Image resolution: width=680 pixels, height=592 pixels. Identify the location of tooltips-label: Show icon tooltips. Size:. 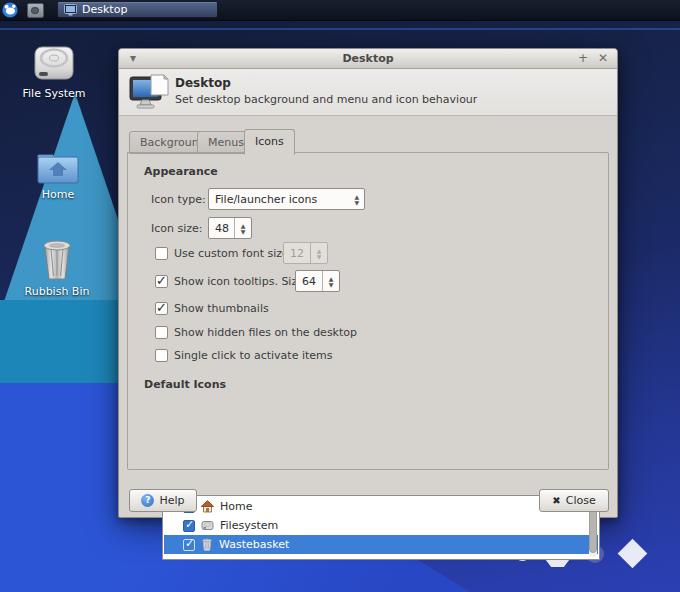
(241, 282).